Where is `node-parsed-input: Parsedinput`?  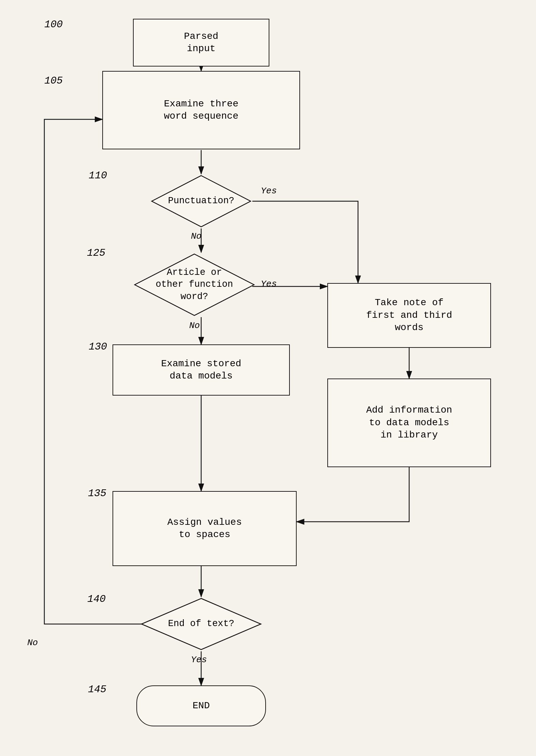
node-parsed-input: Parsedinput is located at coordinates (201, 43).